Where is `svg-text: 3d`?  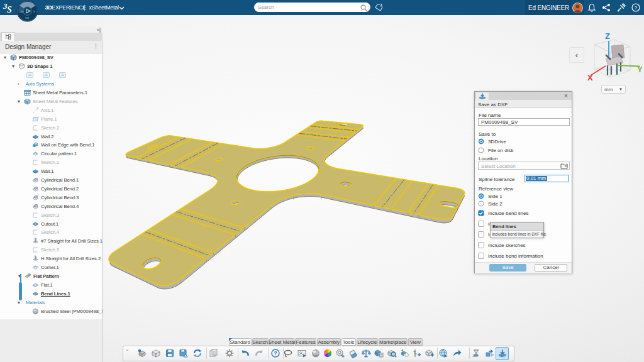
svg-text: 3d is located at coordinates (474, 356).